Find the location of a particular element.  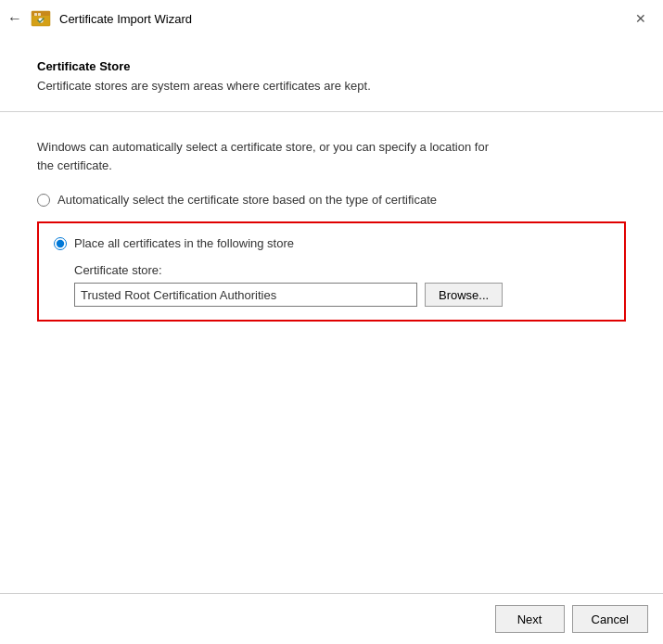

description-line1: Windows can automatically select a certi… is located at coordinates (263, 146).